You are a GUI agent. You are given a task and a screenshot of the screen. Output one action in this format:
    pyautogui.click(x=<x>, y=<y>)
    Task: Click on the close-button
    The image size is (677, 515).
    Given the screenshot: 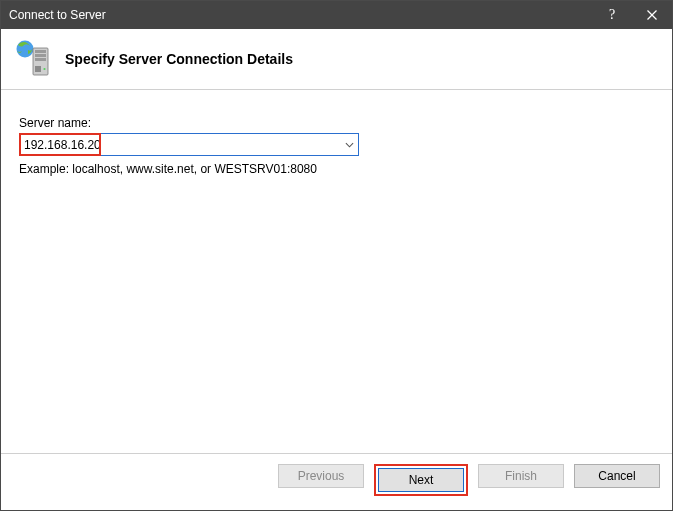 What is the action you would take?
    pyautogui.click(x=652, y=15)
    